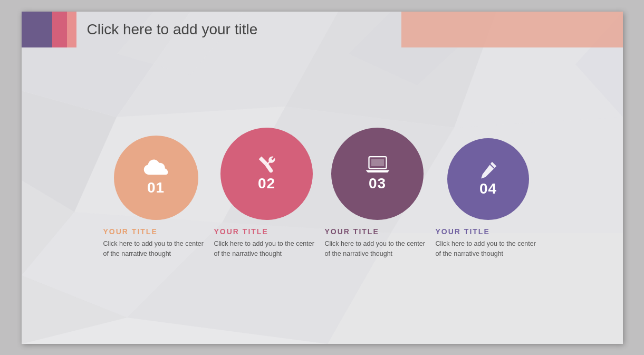 This screenshot has width=644, height=355. I want to click on cloud-icon, so click(156, 169).